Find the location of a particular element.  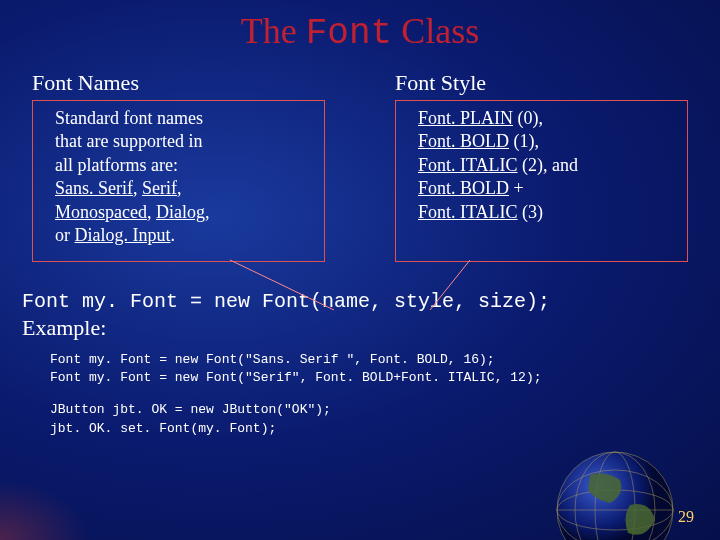

globe-decoration is located at coordinates (615, 492).